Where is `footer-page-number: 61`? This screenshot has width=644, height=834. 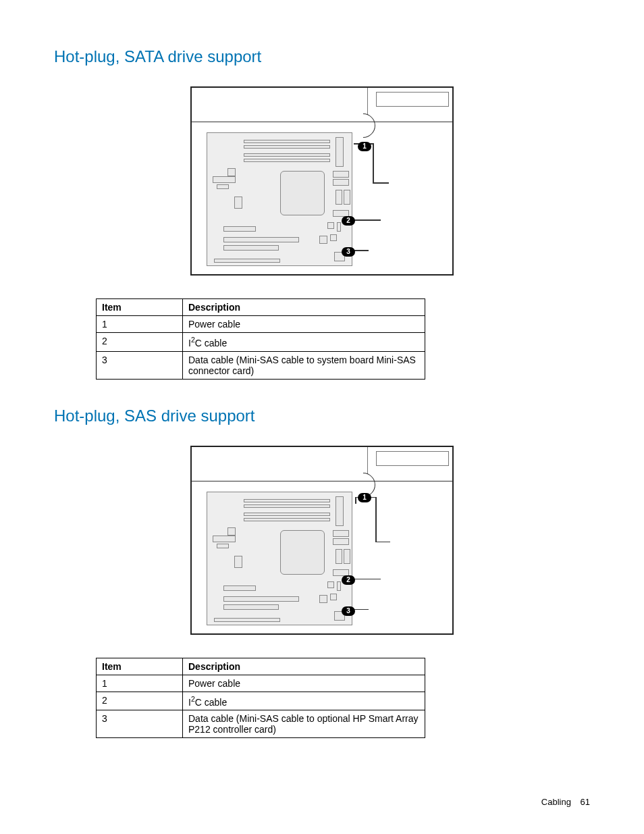 footer-page-number: 61 is located at coordinates (585, 802).